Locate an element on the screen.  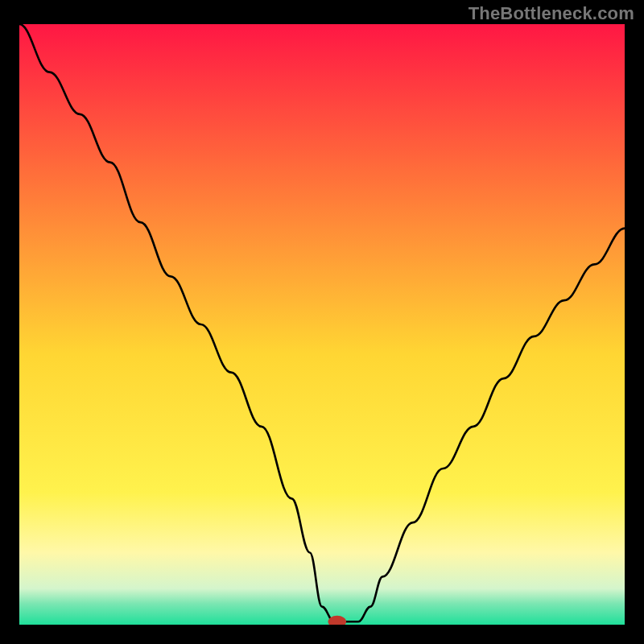
watermark-text: TheBottleneck.com is located at coordinates (551, 14).